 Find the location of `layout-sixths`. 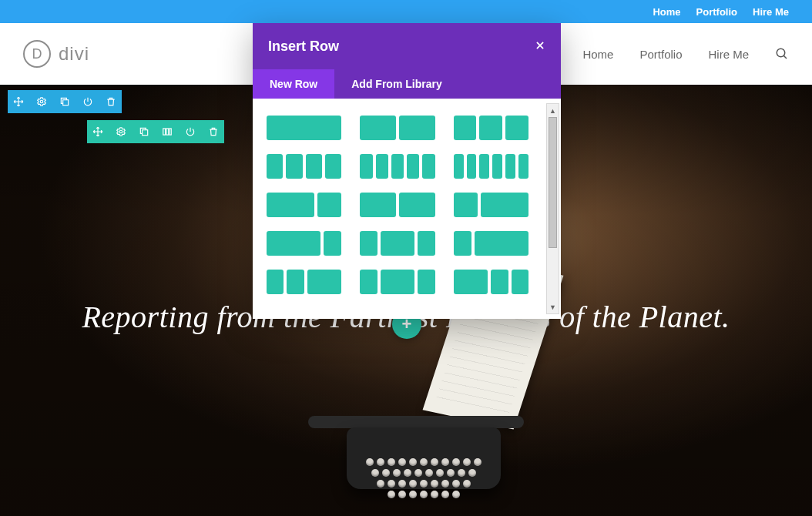

layout-sixths is located at coordinates (492, 166).